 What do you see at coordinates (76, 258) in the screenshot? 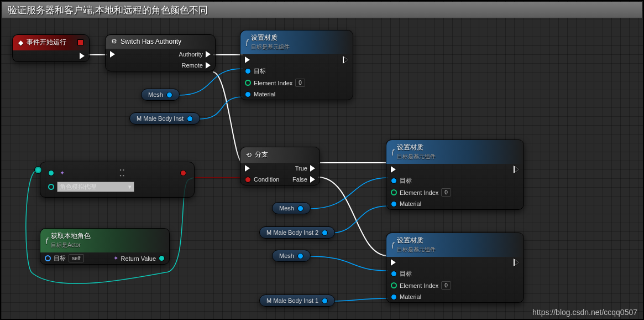
I see `self-input: self` at bounding box center [76, 258].